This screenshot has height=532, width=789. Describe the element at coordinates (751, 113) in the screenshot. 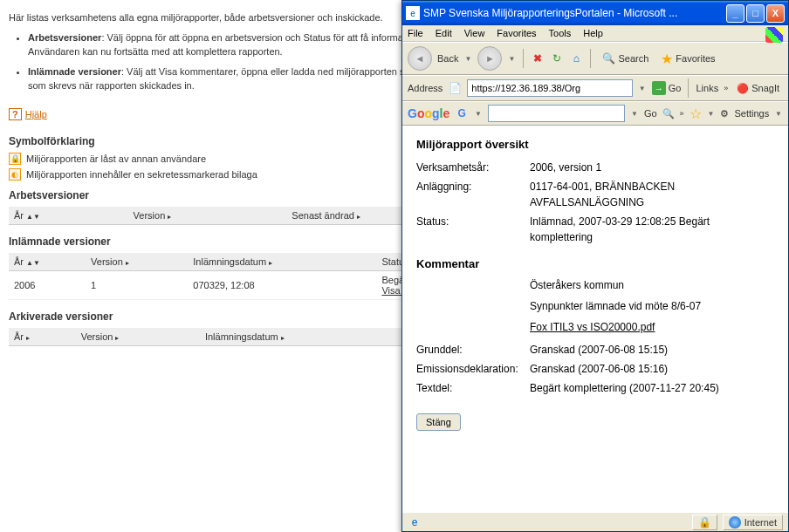

I see `settings-button: Settings` at that location.